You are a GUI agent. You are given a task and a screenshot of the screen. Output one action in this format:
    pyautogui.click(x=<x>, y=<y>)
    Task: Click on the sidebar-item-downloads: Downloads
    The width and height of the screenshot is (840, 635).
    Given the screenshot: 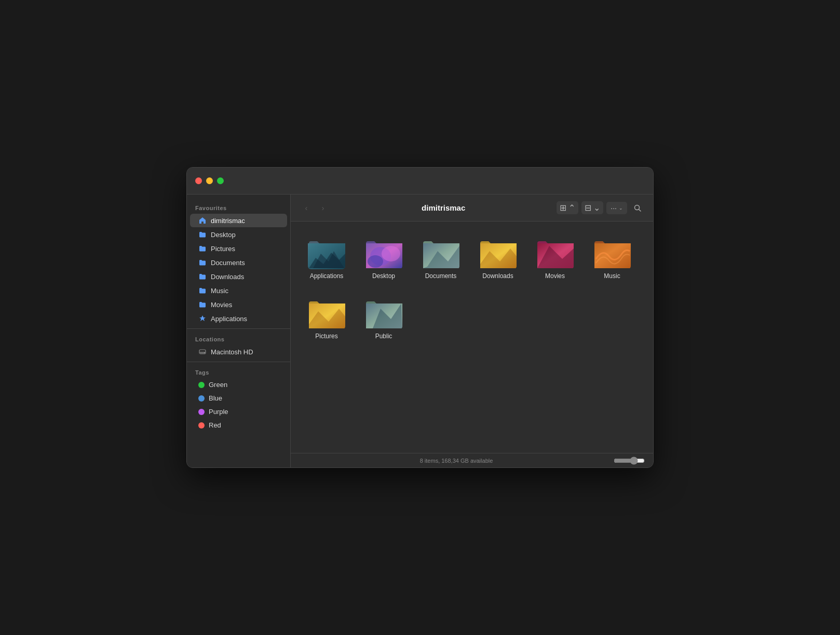 What is the action you would take?
    pyautogui.click(x=239, y=277)
    